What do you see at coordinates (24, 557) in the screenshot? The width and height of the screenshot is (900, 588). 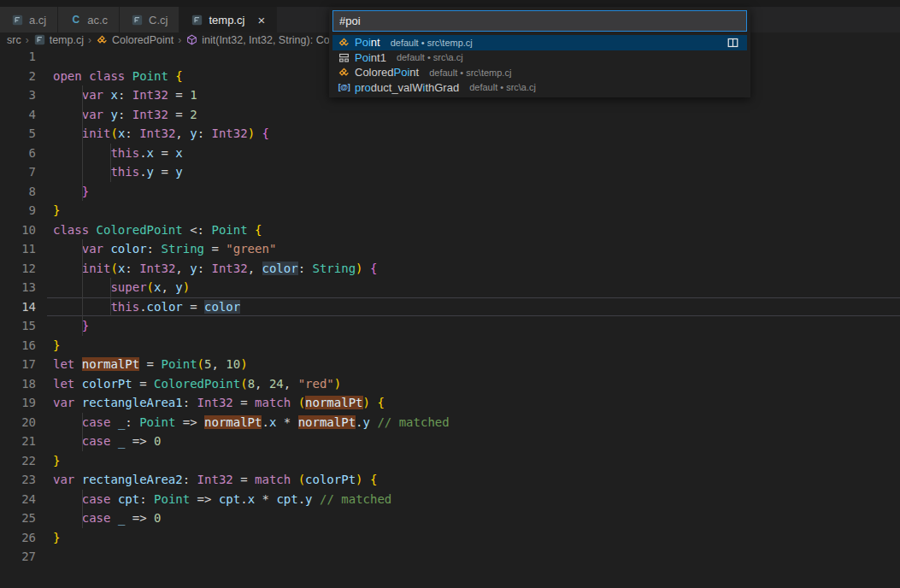 I see `line-number: 27` at bounding box center [24, 557].